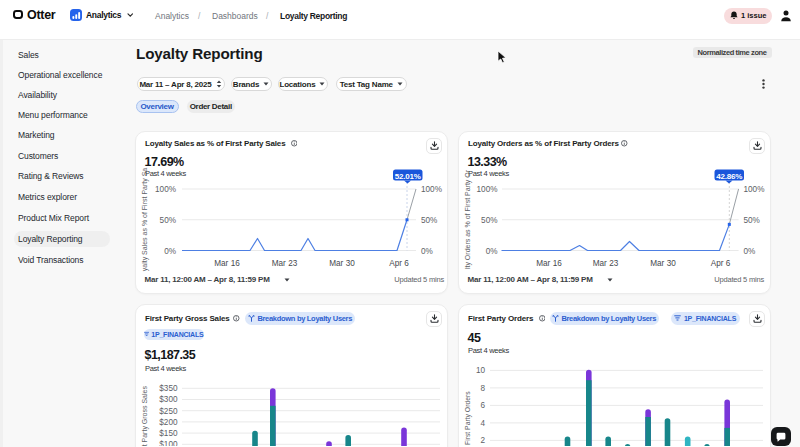 Image resolution: width=800 pixels, height=447 pixels. Describe the element at coordinates (482, 388) in the screenshot. I see `svg-text: 8` at that location.